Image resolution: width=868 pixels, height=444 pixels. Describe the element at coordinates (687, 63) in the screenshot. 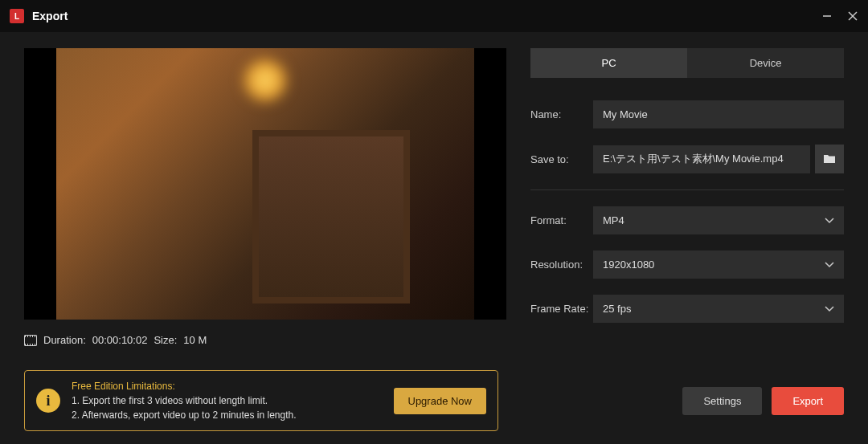

I see `tab-row: PC Device` at that location.